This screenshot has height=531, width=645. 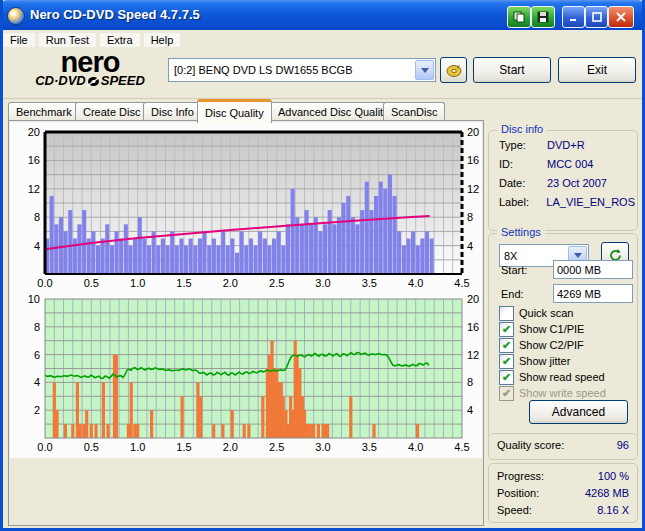 I want to click on menu-file: File, so click(x=19, y=40).